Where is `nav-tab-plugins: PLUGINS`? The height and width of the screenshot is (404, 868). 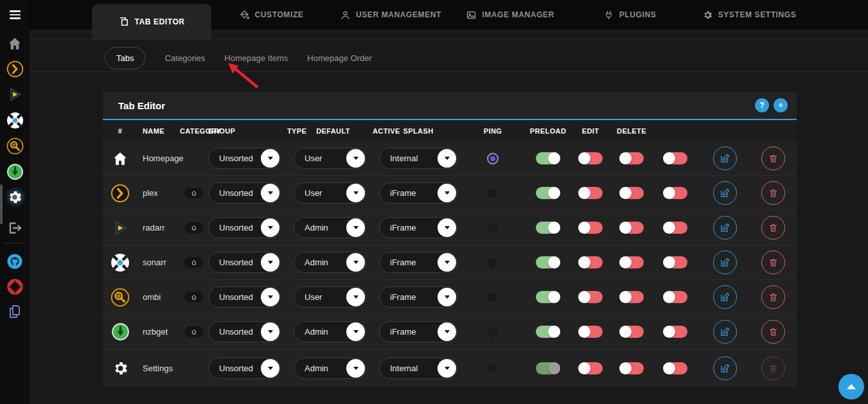
nav-tab-plugins: PLUGINS is located at coordinates (630, 15).